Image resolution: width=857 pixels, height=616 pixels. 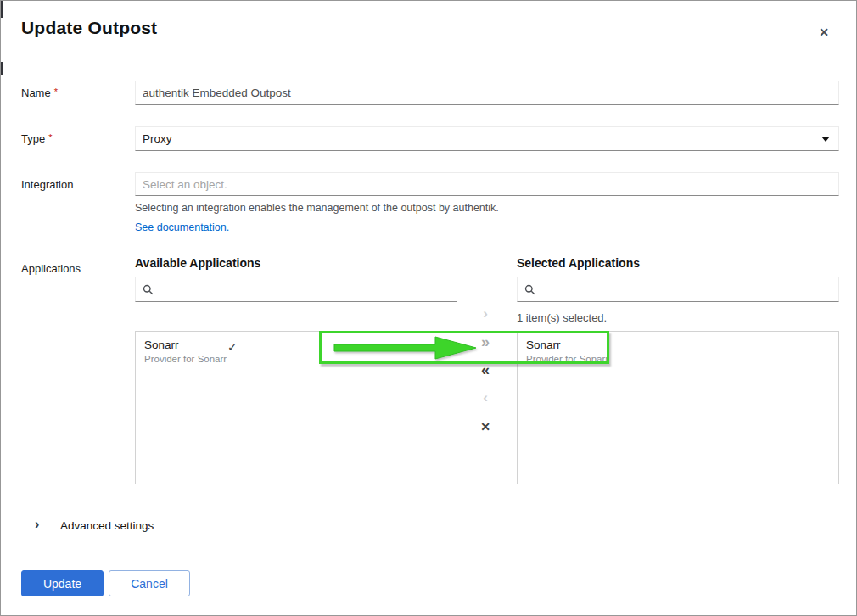 I want to click on advanced-settings-toggle: › Advanced settings, so click(x=115, y=525).